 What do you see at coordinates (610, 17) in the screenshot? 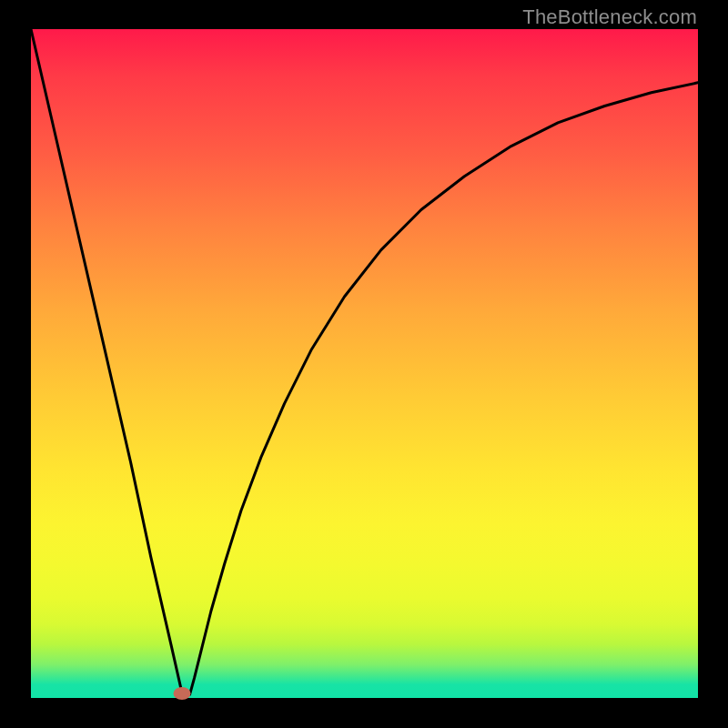
I see `watermark-text: TheBottleneck.com` at bounding box center [610, 17].